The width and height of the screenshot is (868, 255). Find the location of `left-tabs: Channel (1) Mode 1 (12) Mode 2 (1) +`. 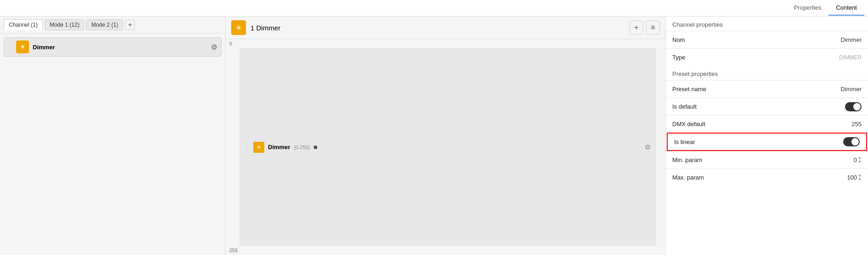

left-tabs: Channel (1) Mode 1 (12) Mode 2 (1) + is located at coordinates (112, 25).